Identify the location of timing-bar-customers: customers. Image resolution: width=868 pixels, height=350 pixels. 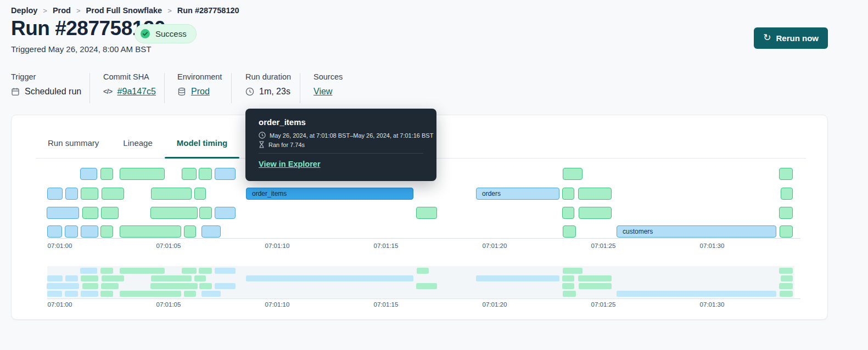
(696, 232).